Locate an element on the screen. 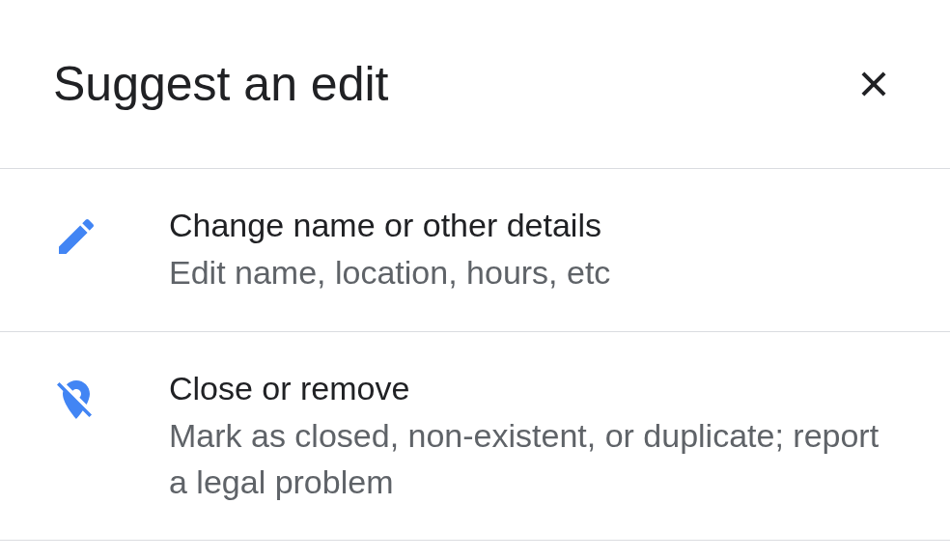 Image resolution: width=950 pixels, height=560 pixels. close-button is located at coordinates (874, 84).